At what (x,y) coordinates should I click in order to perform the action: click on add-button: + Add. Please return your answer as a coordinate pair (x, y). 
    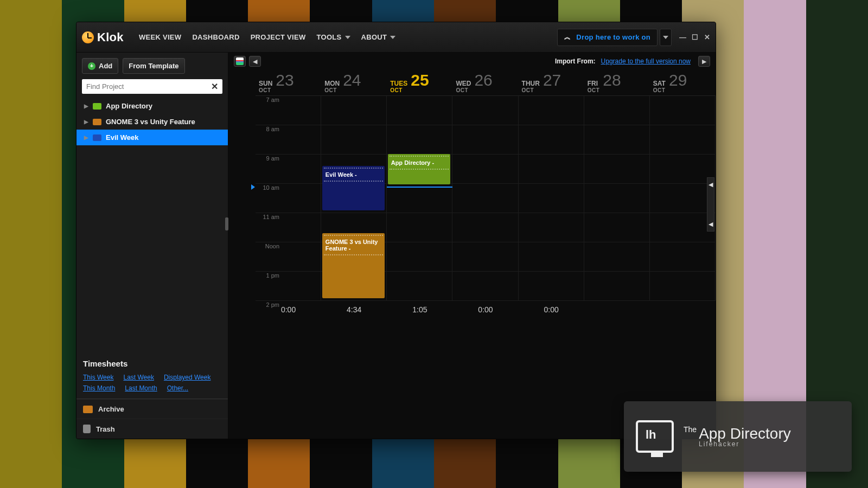
    Looking at the image, I should click on (100, 66).